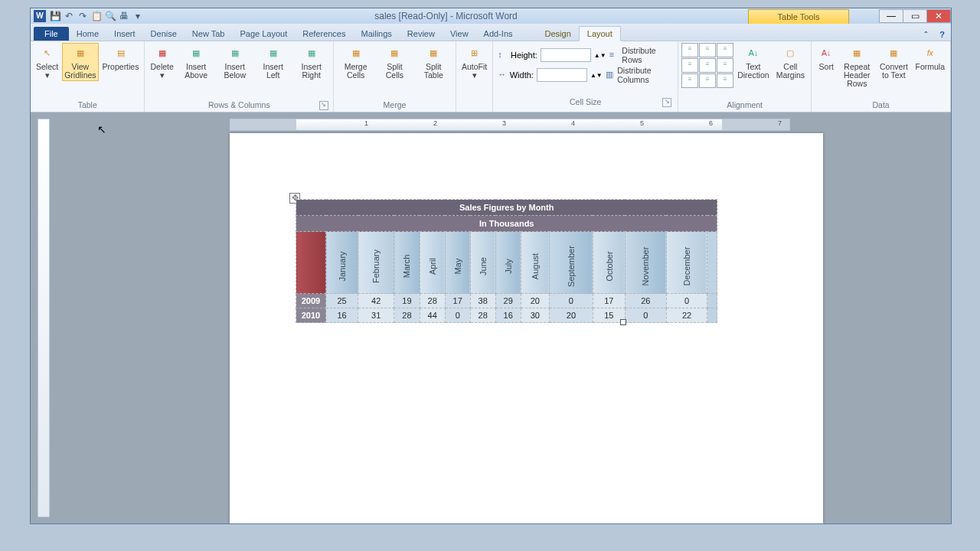  What do you see at coordinates (44, 318) in the screenshot?
I see `vertical-ruler` at bounding box center [44, 318].